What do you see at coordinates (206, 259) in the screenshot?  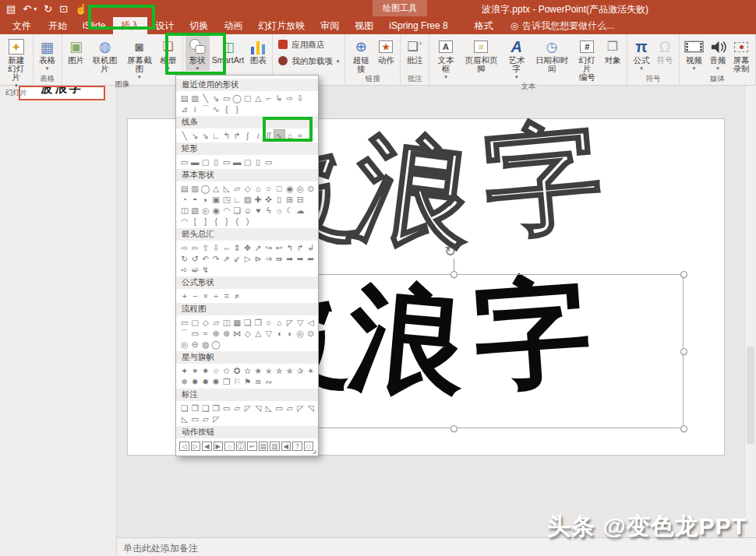 I see `shape-icon: ↶` at bounding box center [206, 259].